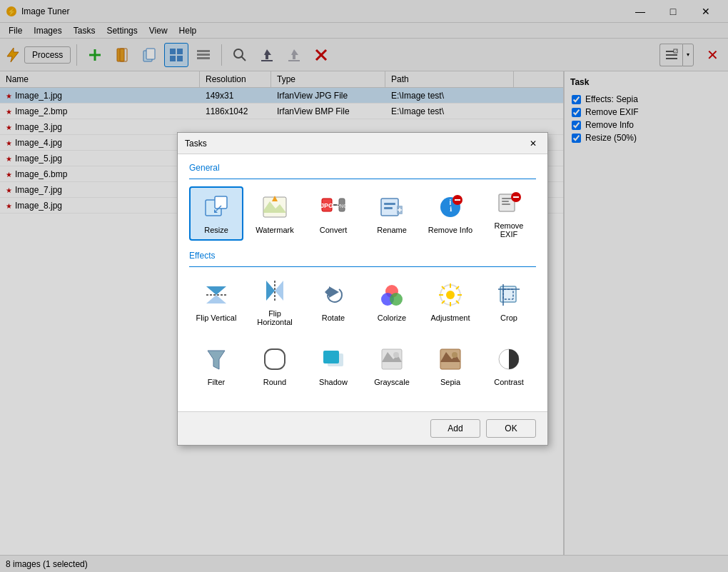  What do you see at coordinates (274, 230) in the screenshot?
I see `watermark-label: Watermark` at bounding box center [274, 230].